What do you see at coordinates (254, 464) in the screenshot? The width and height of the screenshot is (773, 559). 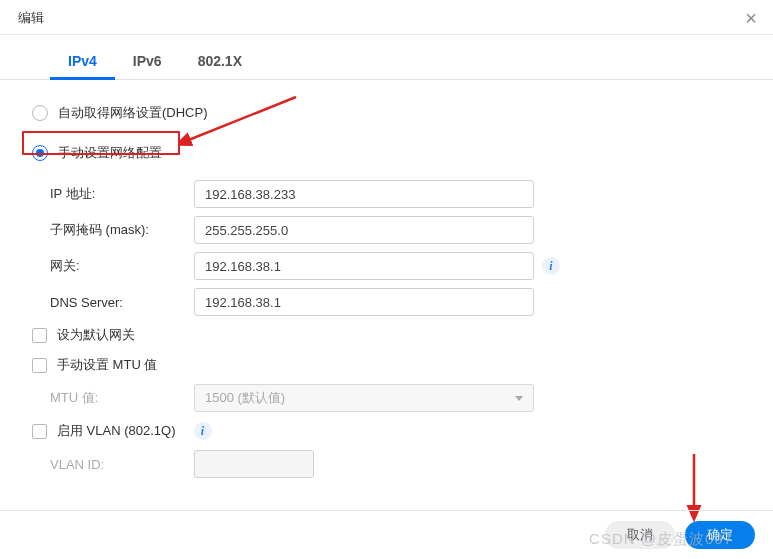 I see `input-vlanid` at bounding box center [254, 464].